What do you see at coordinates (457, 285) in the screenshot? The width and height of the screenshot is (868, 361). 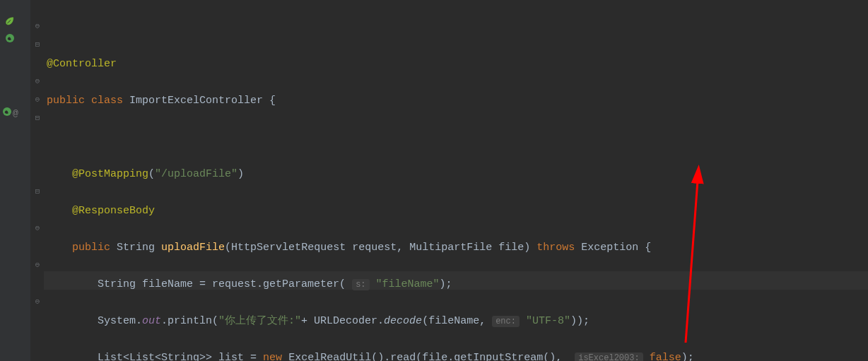 I see `code-line: String fileName = request.getParameter( …` at bounding box center [457, 285].